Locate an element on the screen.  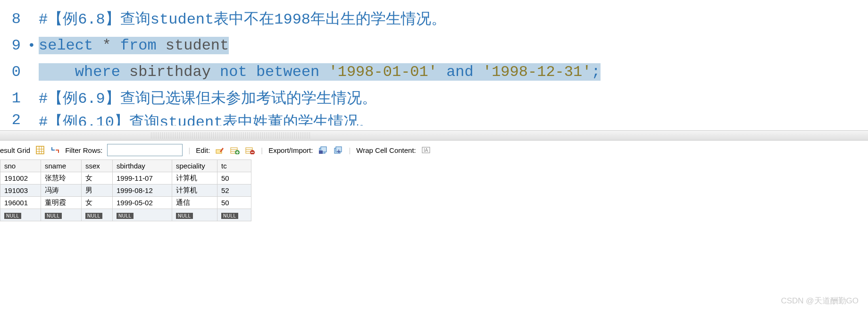
filter-rows-input is located at coordinates (145, 150).